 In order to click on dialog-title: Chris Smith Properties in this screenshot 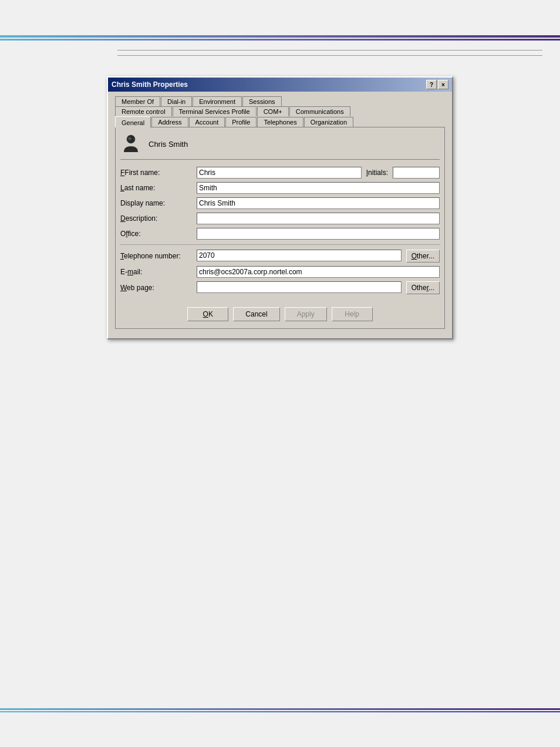, I will do `click(150, 85)`.